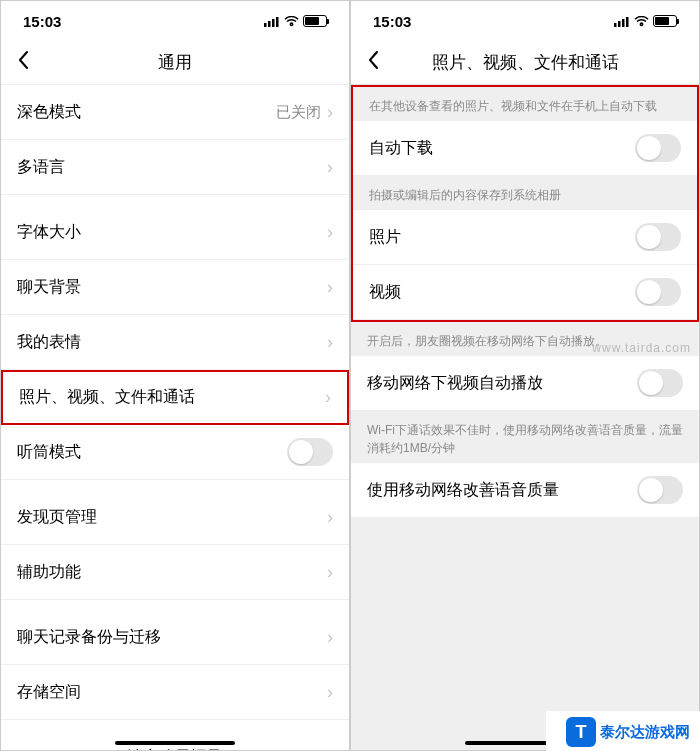 This screenshot has width=700, height=751. Describe the element at coordinates (658, 292) in the screenshot. I see `videos-toggle` at that location.